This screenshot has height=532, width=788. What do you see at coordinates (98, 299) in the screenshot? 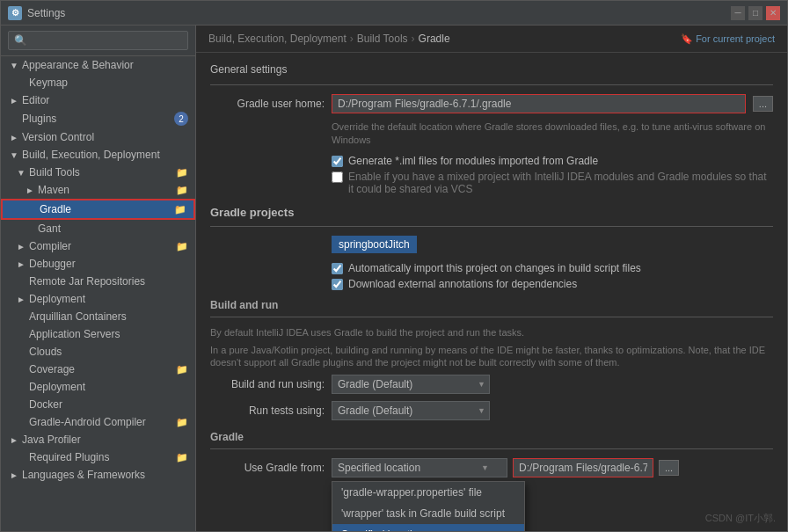
I see `sidebar-item-deployment-main: ► Deployment` at bounding box center [98, 299].